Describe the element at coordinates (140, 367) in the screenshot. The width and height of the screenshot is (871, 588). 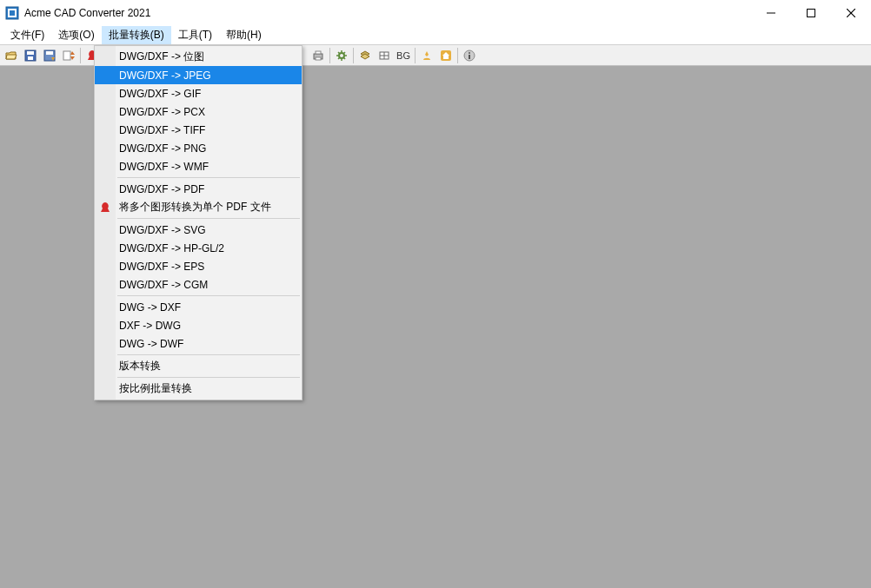
I see `dropdown-item-label: 版本转换` at that location.